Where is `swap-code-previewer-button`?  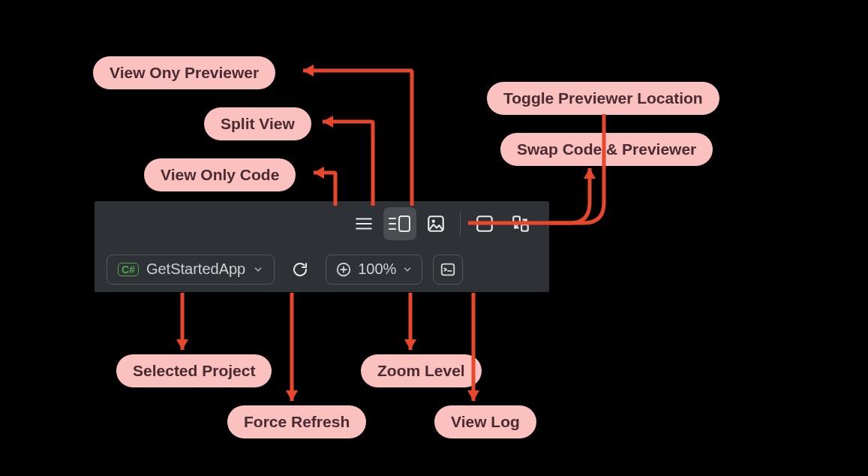 swap-code-previewer-button is located at coordinates (521, 224).